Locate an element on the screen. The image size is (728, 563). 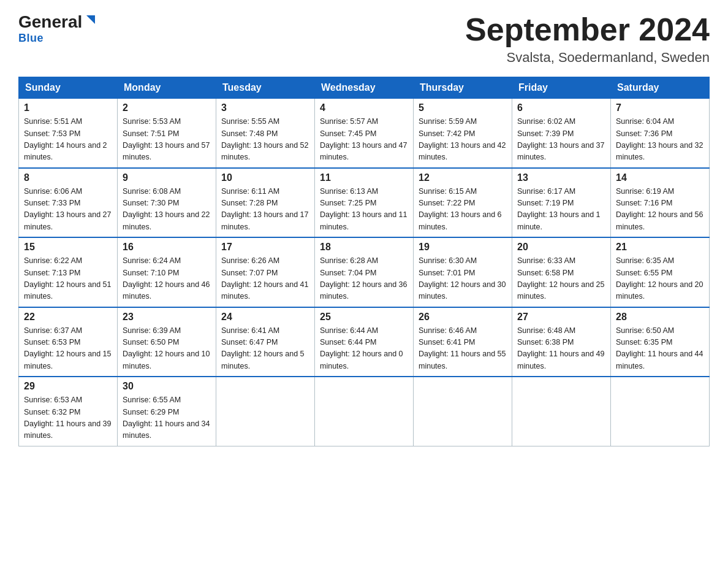
weekday-header-thursday: Thursday is located at coordinates (463, 88).